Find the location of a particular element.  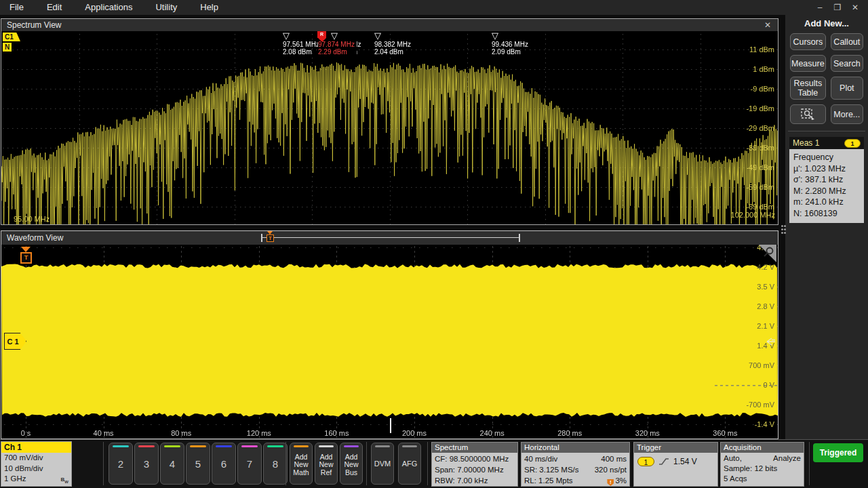

trigger-level: 1.54 V is located at coordinates (685, 462).